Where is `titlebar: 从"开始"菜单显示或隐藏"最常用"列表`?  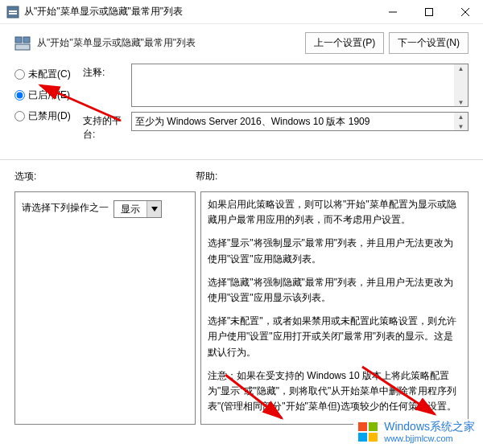
titlebar: 从"开始"菜单显示或隐藏"最常用"列表 is located at coordinates (242, 12).